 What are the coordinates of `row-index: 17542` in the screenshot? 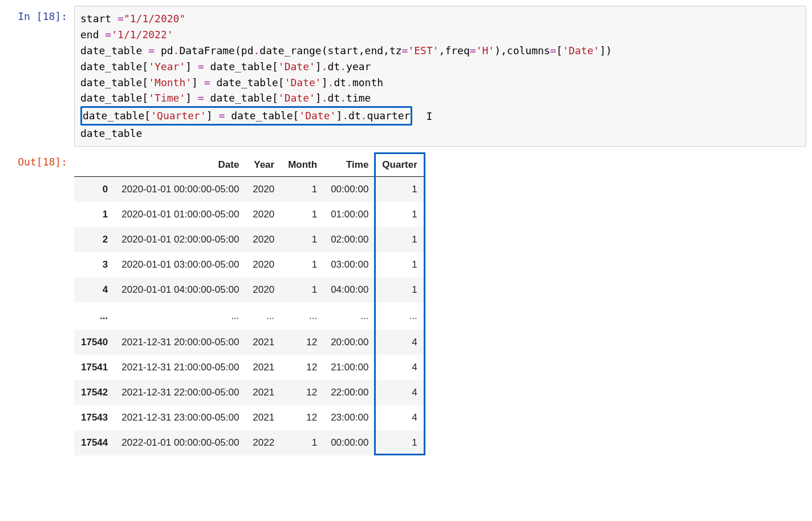 It's located at (95, 393).